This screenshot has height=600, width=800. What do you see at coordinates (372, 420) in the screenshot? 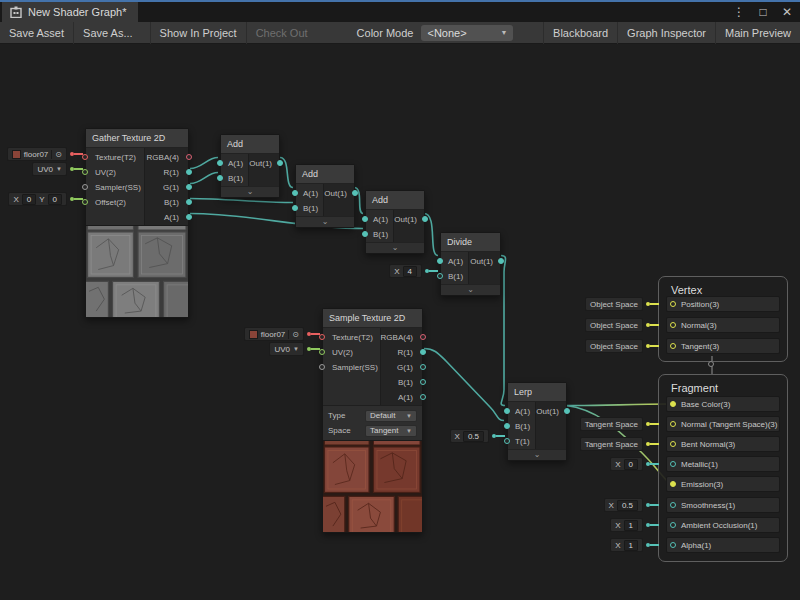
I see `node-sample-texture-2d: Sample Texture 2D Texture(T2) UV(2) Samp…` at bounding box center [372, 420].